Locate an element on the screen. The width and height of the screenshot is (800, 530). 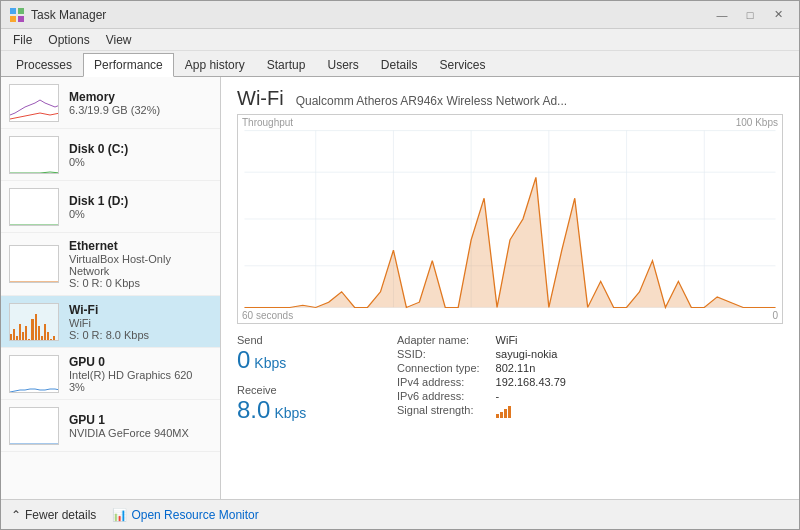
detail-header: Wi-Fi Qualcomm Atheros AR946x Wireless N… is located at coordinates (510, 98).